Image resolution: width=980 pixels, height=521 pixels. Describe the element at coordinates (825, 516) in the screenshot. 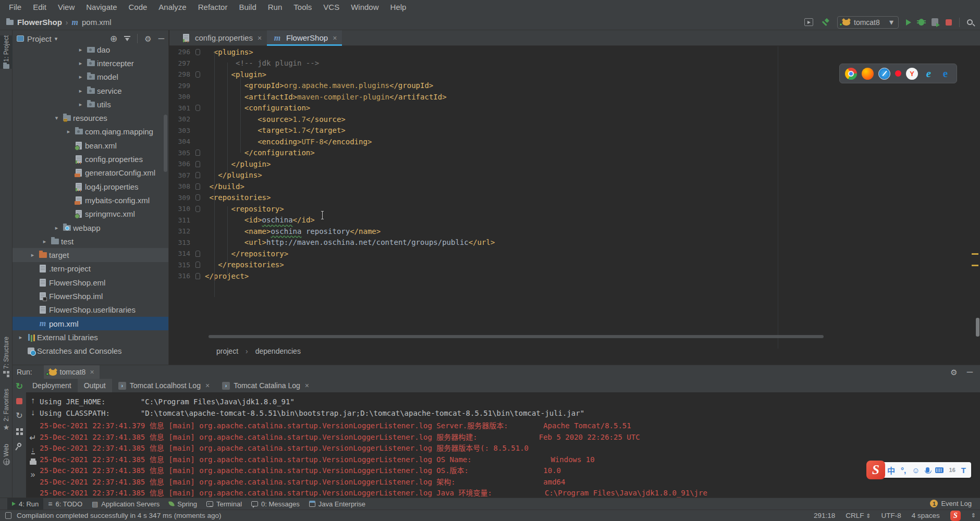

I see `caret-position: 291:18` at that location.